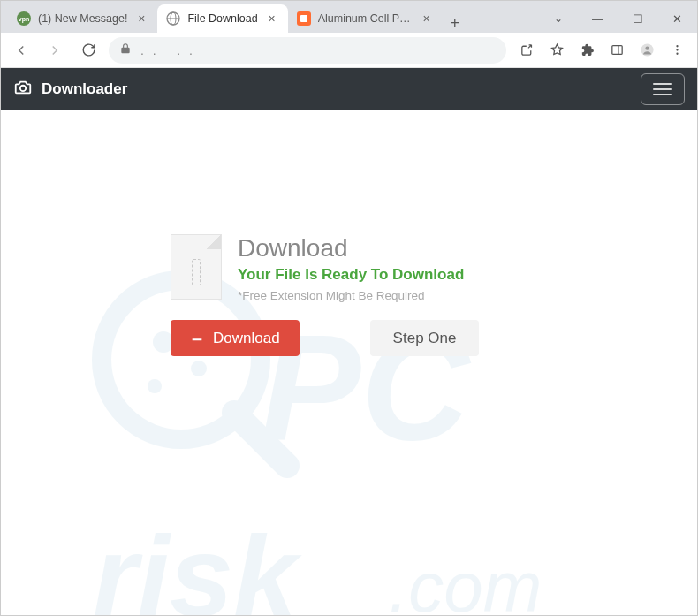  I want to click on step-one-label: Step One, so click(425, 338).